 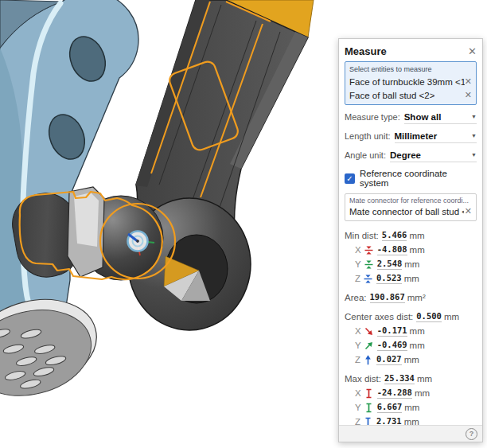 What do you see at coordinates (433, 155) in the screenshot?
I see `angle-unit-select: Degree ▼` at bounding box center [433, 155].